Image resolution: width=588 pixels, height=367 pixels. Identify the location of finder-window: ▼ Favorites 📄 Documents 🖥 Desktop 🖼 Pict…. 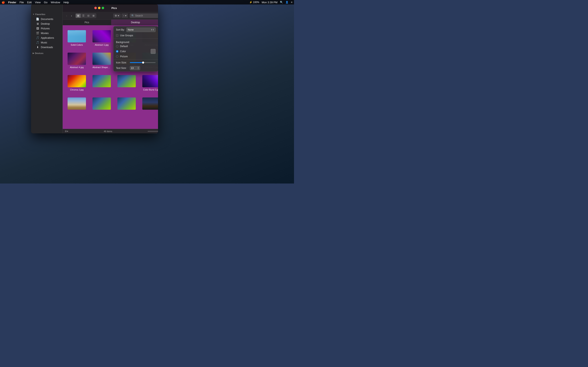
(95, 69).